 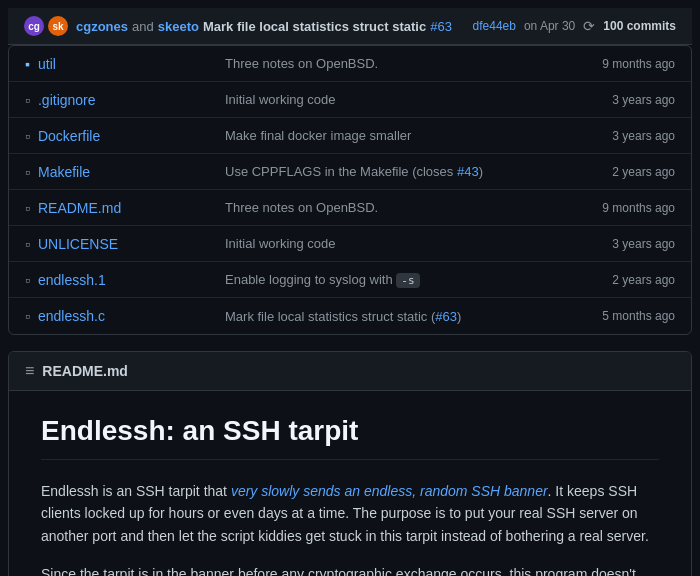 What do you see at coordinates (46, 26) in the screenshot?
I see `avatar-group: cg sk` at bounding box center [46, 26].